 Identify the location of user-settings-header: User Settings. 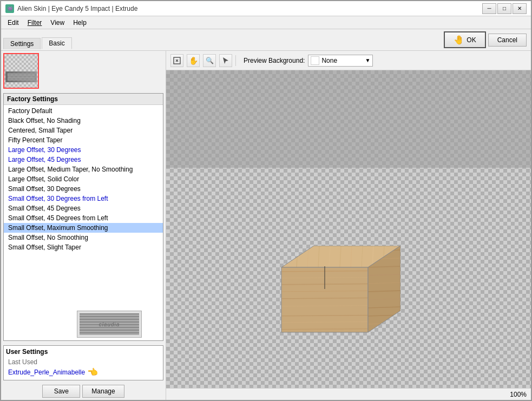
(83, 352).